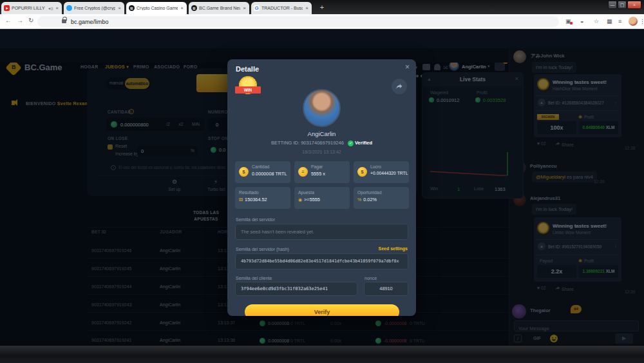  What do you see at coordinates (360, 143) in the screenshot?
I see `verified-badge: ✓Verified` at bounding box center [360, 143].